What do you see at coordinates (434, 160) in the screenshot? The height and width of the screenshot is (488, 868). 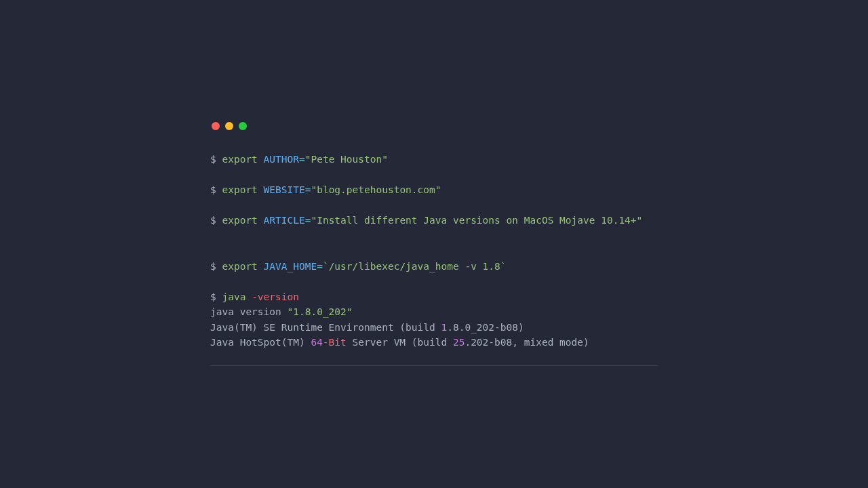 I see `code-line: $ export AUTHOR="Pete Houston"` at bounding box center [434, 160].